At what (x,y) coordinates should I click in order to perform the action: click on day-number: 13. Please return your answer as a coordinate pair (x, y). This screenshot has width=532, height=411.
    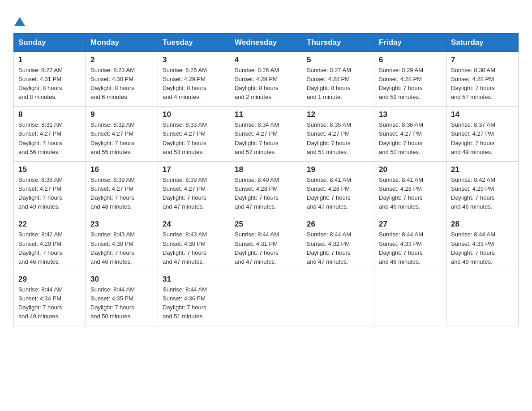
    Looking at the image, I should click on (410, 115).